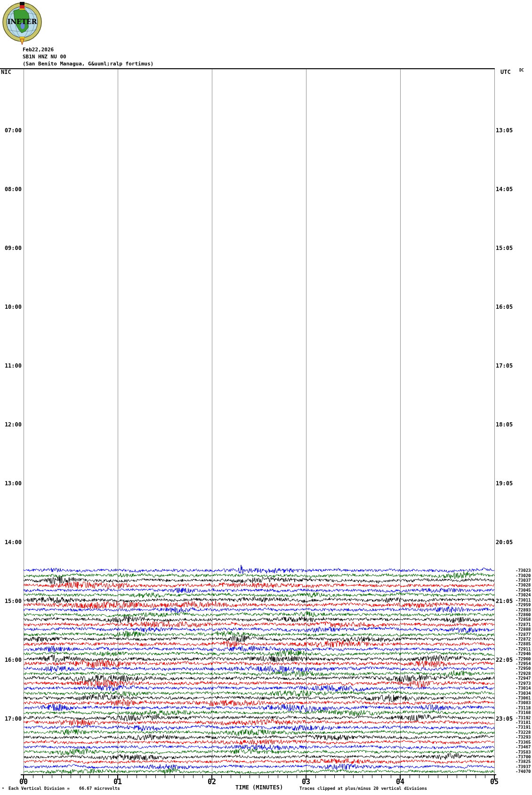 This screenshot has height=795, width=532. I want to click on dc-value-label: -74070, so click(524, 771).